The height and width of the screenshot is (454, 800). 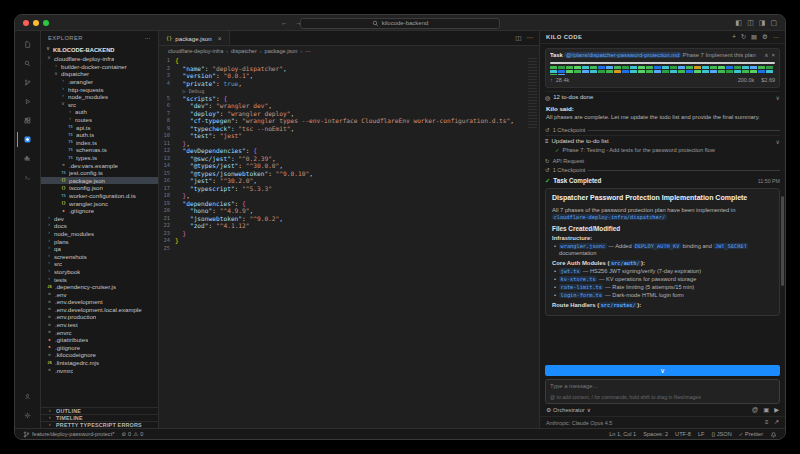 What do you see at coordinates (28, 178) in the screenshot?
I see `activity-remote-button` at bounding box center [28, 178].